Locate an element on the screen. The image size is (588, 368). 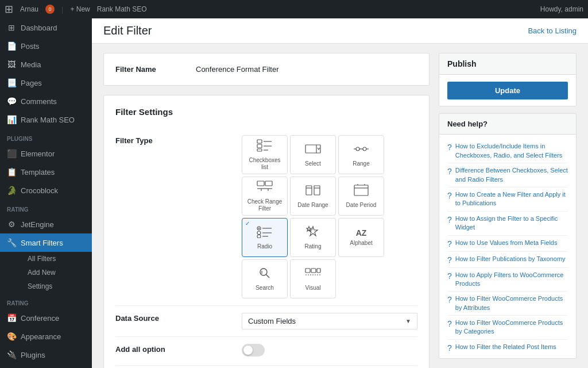
help-icon-4: ? is located at coordinates (450, 244).